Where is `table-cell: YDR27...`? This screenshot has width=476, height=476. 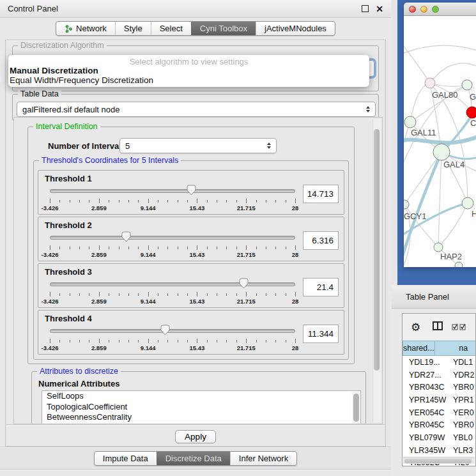
table-cell: YDR27... is located at coordinates (426, 375).